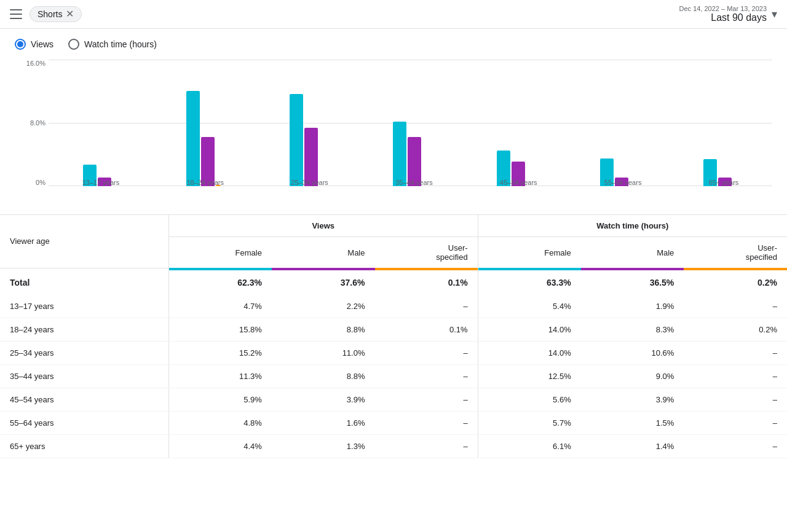 The height and width of the screenshot is (532, 787). I want to click on x-label-13-17: 13–17 years, so click(101, 182).